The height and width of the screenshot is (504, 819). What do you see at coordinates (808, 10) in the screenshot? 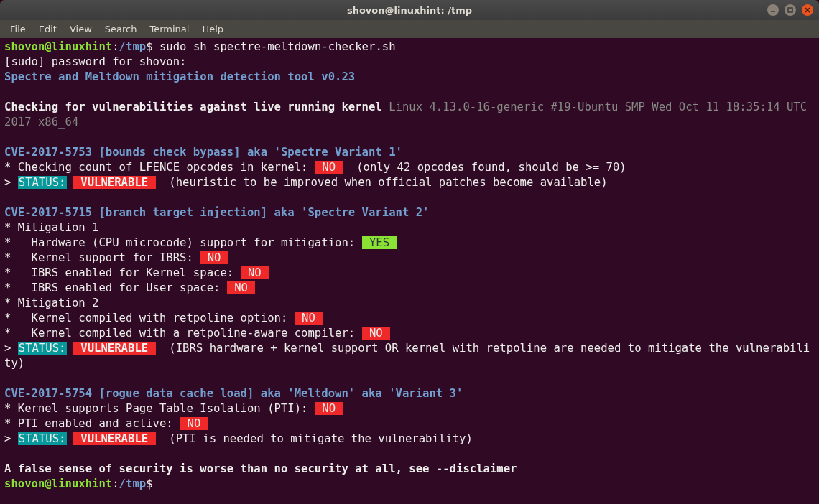
I see `close-icon` at bounding box center [808, 10].